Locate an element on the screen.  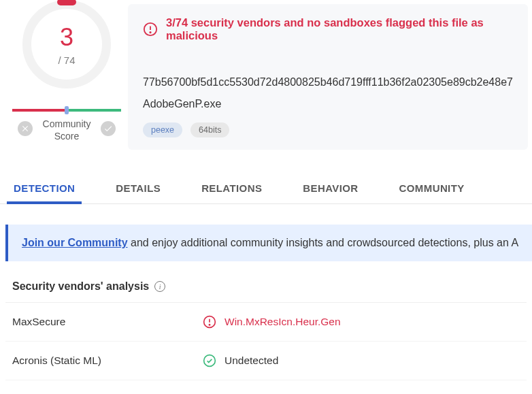
tab-details: DETAILS is located at coordinates (138, 189).